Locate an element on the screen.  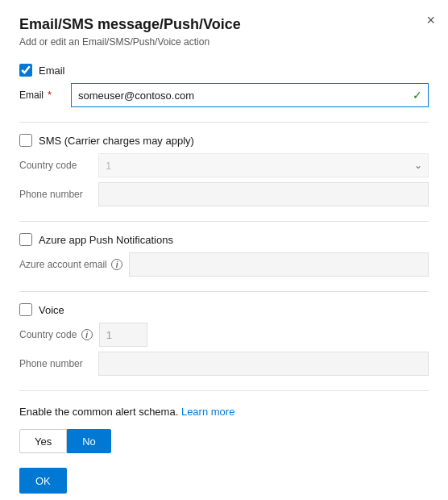
voice-phone-input is located at coordinates (263, 364).